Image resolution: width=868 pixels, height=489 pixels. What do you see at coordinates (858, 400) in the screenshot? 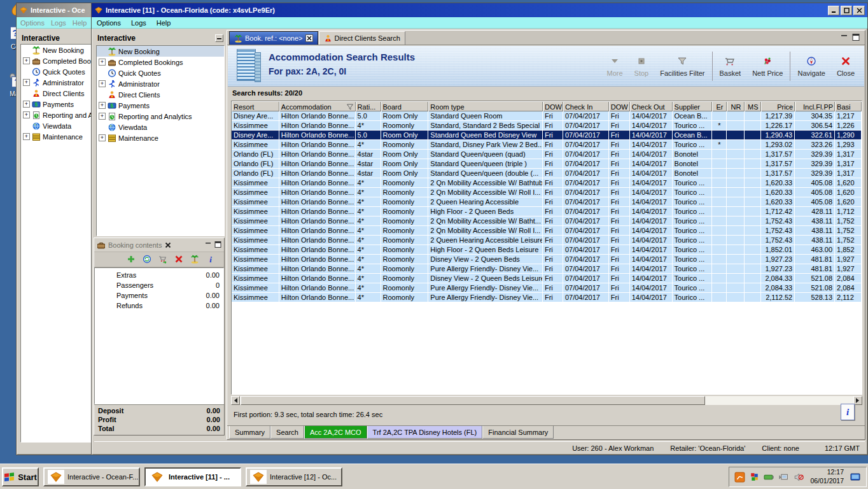
I see `scroll-right-icon` at bounding box center [858, 400].